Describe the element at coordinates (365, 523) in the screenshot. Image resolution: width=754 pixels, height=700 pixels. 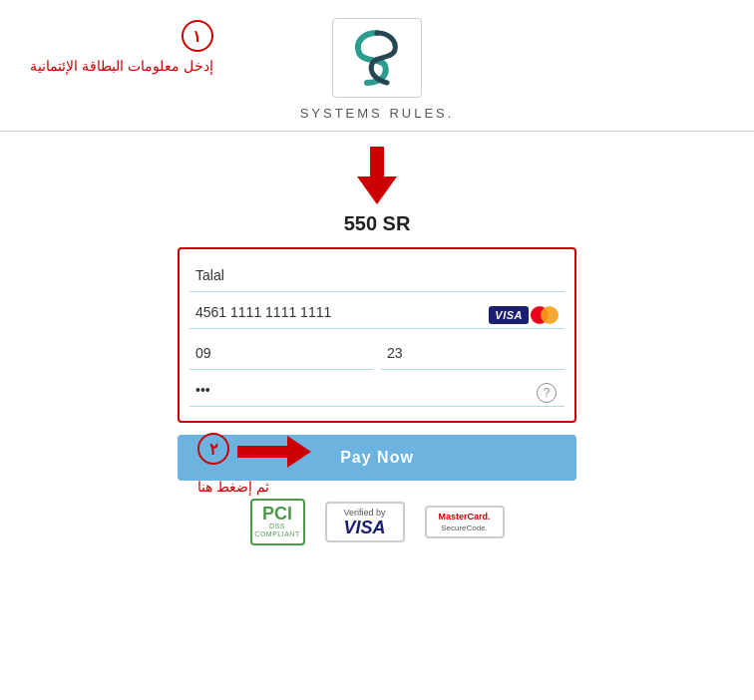
I see `verified-by-visa-badge: Verified by VISA` at that location.